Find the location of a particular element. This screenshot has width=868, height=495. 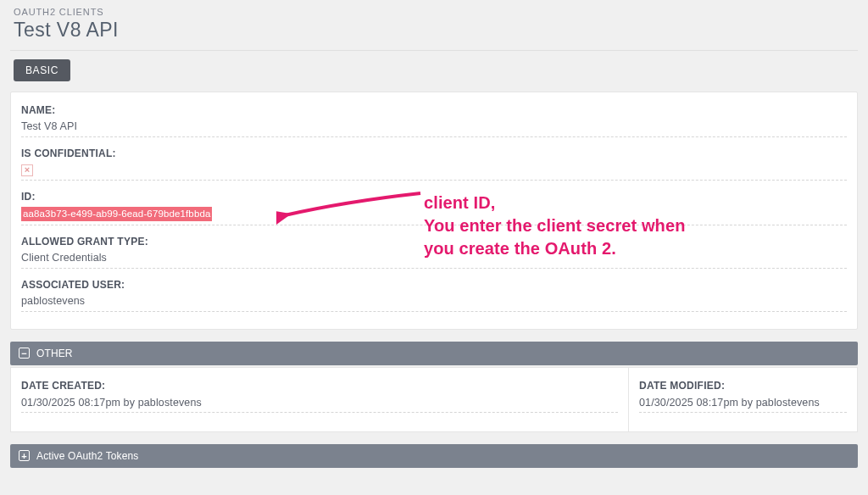

section-other: − OTHER is located at coordinates (434, 353).